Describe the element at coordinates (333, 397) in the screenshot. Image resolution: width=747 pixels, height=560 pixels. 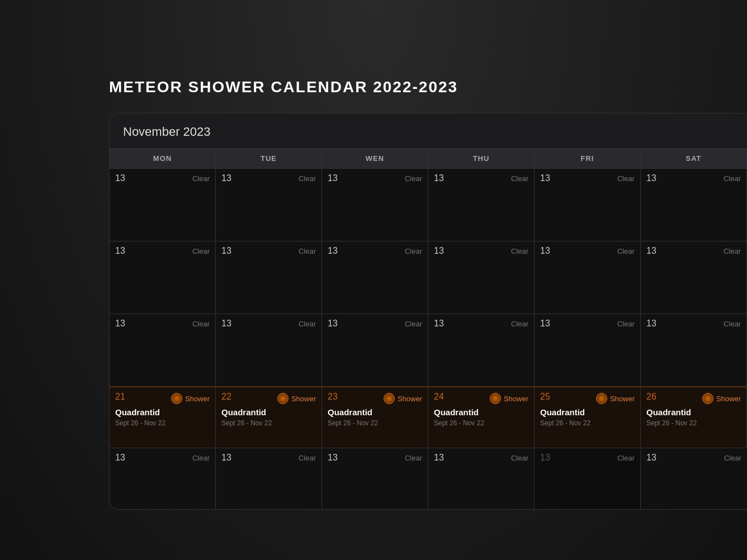
I see `day-number: 23` at that location.